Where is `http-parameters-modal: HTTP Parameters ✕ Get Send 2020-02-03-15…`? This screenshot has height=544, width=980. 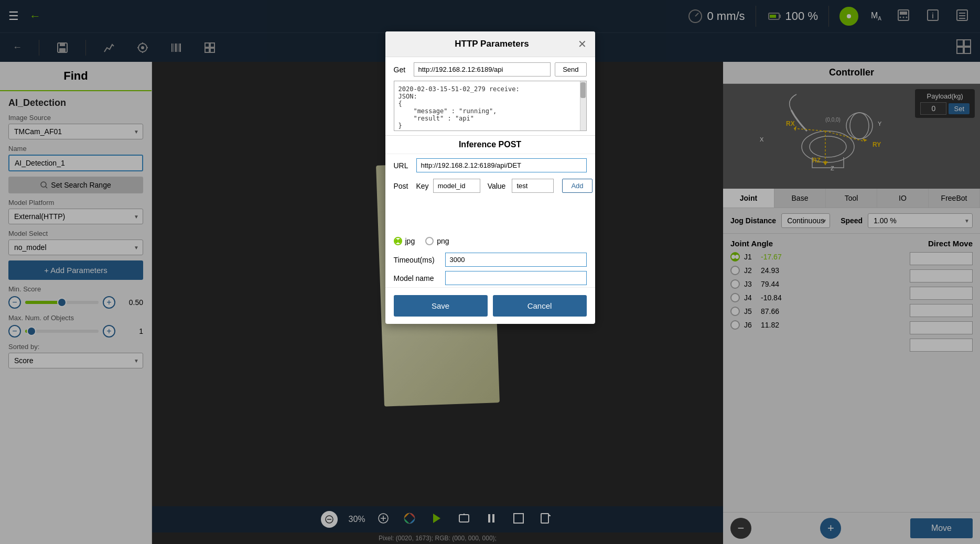
http-parameters-modal: HTTP Parameters ✕ Get Send 2020-02-03-15… is located at coordinates (490, 178).